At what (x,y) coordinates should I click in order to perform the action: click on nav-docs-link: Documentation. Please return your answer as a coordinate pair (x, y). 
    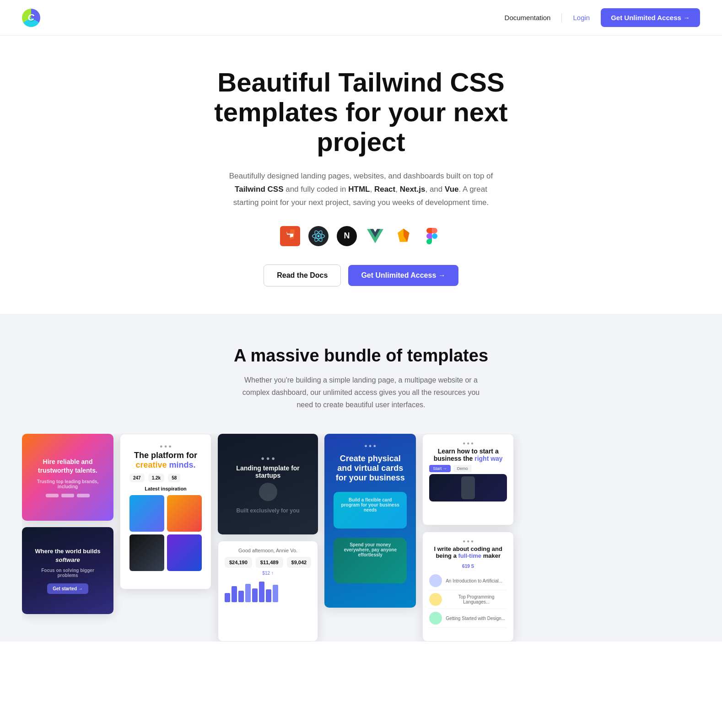
    Looking at the image, I should click on (528, 17).